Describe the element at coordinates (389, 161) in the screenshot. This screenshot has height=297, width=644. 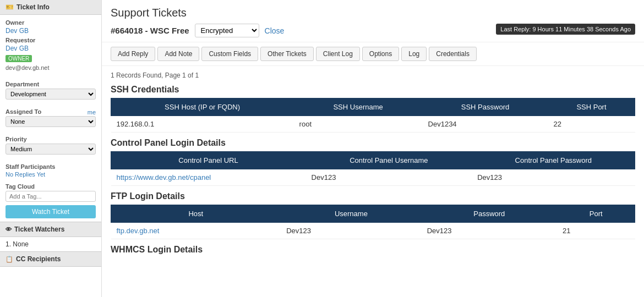
I see `cp-username-header: Control Panel Username` at that location.